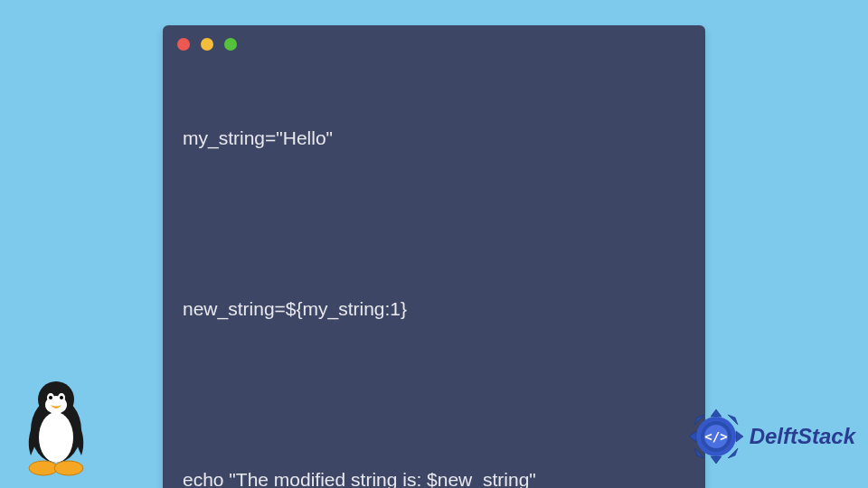 The height and width of the screenshot is (488, 868). I want to click on close-icon, so click(184, 44).